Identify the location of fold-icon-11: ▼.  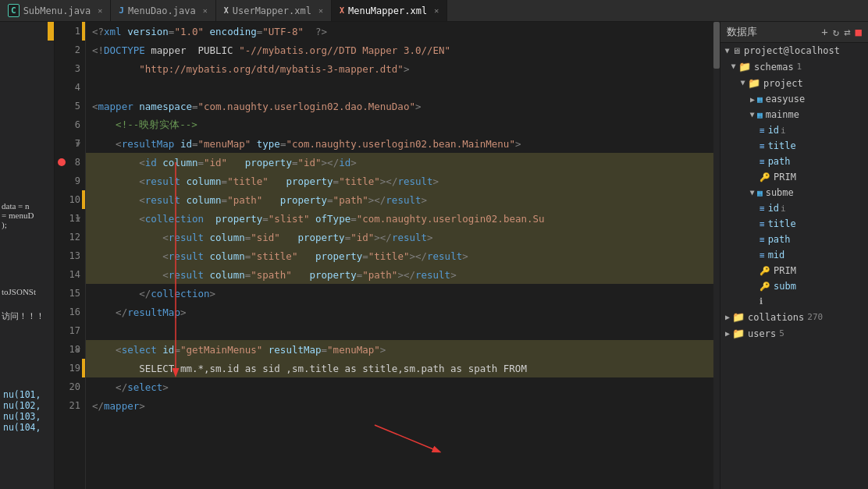
(78, 218).